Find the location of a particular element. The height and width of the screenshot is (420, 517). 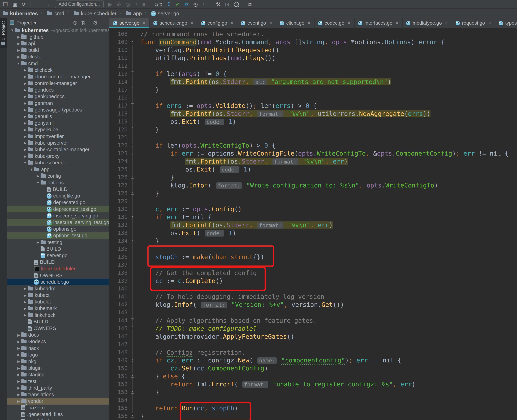

tree-row: ▶hack is located at coordinates (58, 348).